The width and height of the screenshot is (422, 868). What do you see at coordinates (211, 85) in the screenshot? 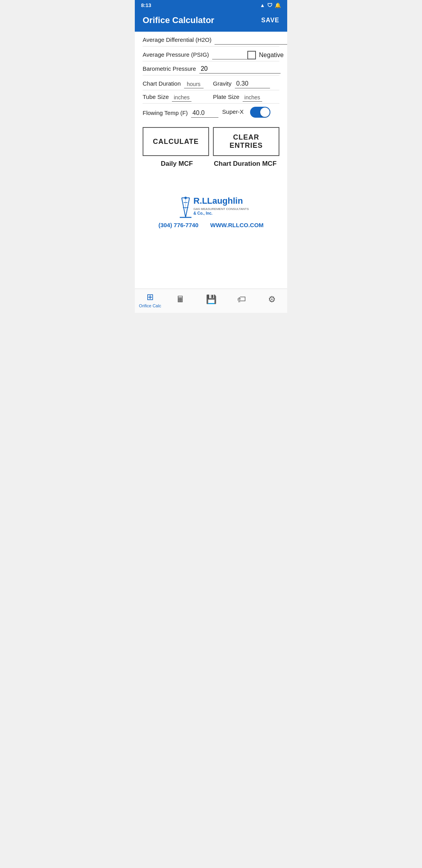
I see `chart-gravity-row: Chart Duration hours Gravity` at bounding box center [211, 85].